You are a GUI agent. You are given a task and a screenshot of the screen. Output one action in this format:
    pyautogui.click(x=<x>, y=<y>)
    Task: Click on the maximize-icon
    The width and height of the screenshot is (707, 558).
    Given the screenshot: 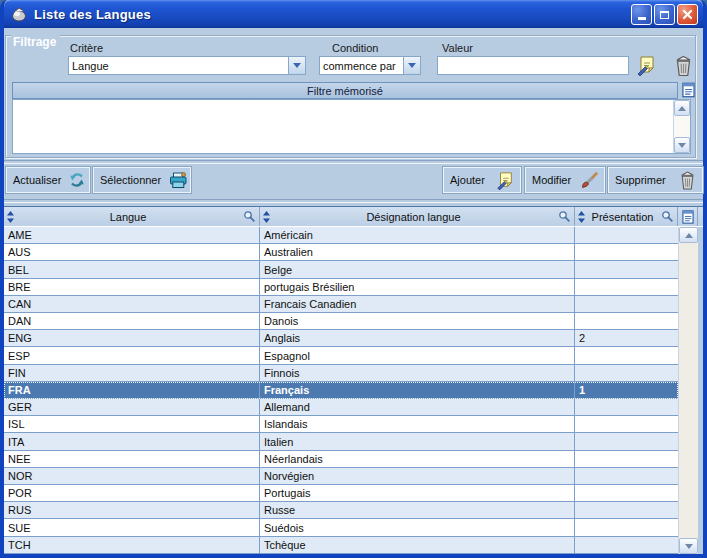 What is the action you would take?
    pyautogui.click(x=664, y=15)
    